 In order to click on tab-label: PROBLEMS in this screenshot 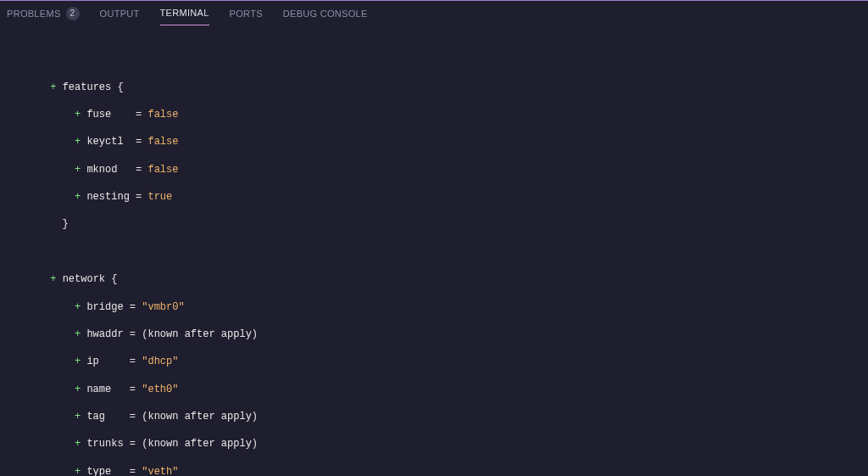, I will do `click(34, 14)`.